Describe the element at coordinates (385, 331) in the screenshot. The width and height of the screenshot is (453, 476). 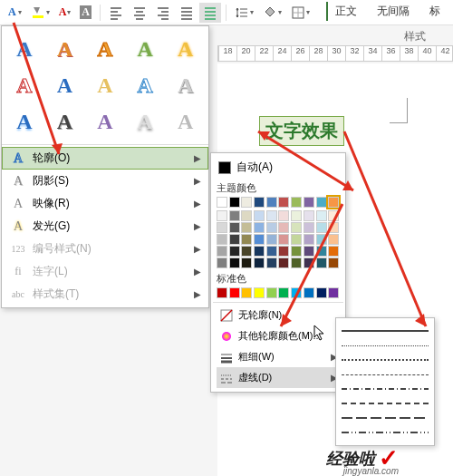
I see `dash-style-solid` at that location.